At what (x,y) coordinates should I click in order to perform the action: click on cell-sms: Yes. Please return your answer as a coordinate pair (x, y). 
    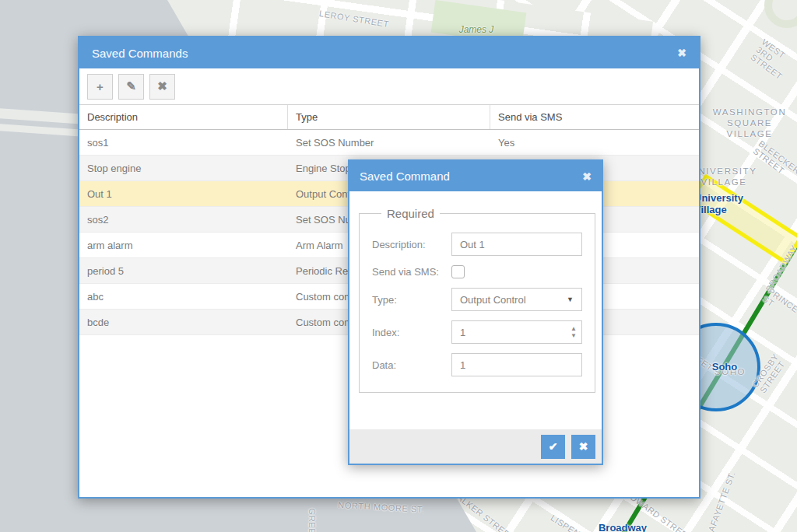
    Looking at the image, I should click on (595, 143).